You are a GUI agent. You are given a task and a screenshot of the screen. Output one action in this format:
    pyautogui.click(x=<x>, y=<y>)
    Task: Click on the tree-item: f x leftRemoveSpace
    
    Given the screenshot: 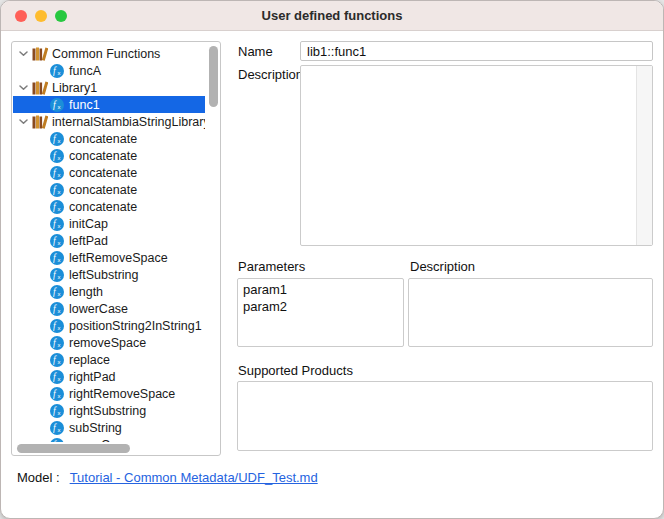 What is the action you would take?
    pyautogui.click(x=109, y=258)
    